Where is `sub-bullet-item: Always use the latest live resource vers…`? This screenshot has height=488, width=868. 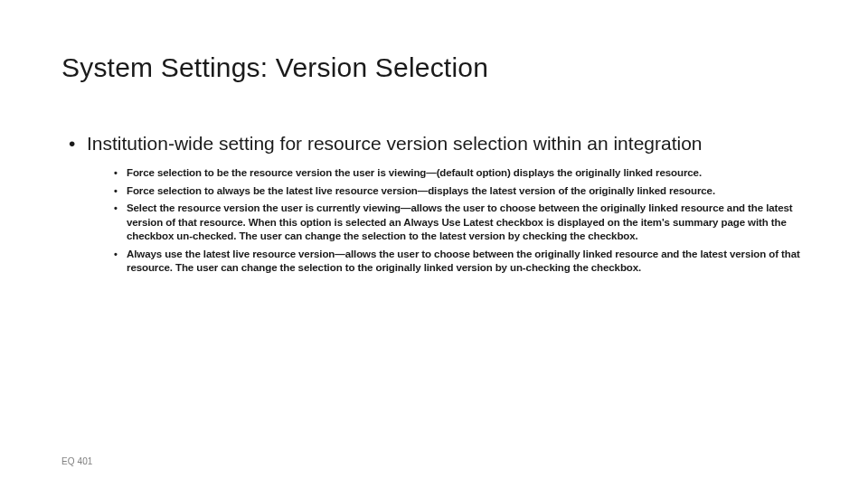
sub-bullet-item: Always use the latest live resource vers… is located at coordinates (460, 262).